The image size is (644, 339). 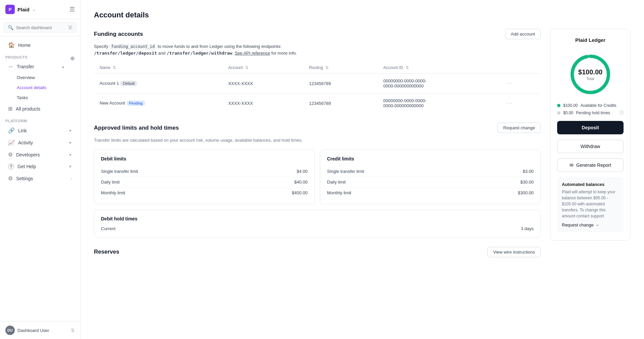 What do you see at coordinates (439, 68) in the screenshot?
I see `col-account-id: Account ID ⇅` at bounding box center [439, 68].